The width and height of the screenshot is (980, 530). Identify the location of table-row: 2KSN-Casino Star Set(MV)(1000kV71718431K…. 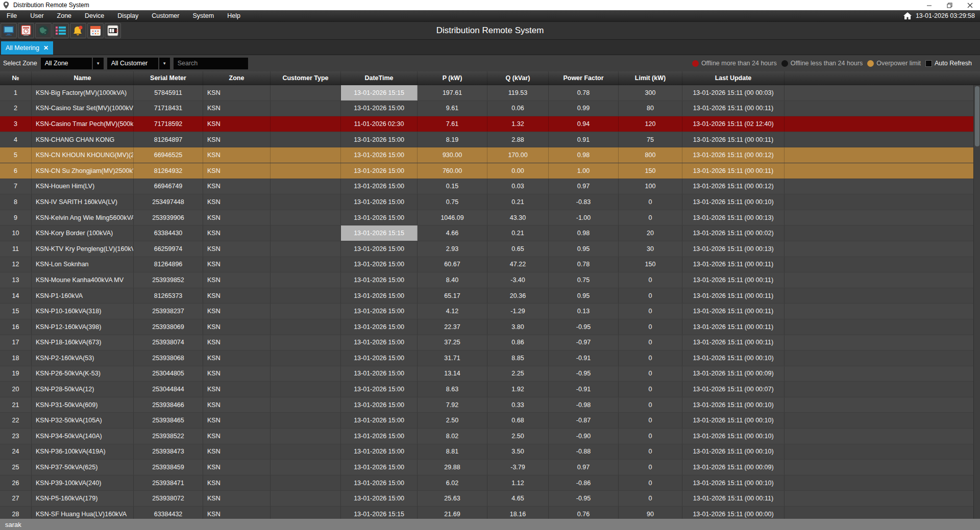
(490, 109).